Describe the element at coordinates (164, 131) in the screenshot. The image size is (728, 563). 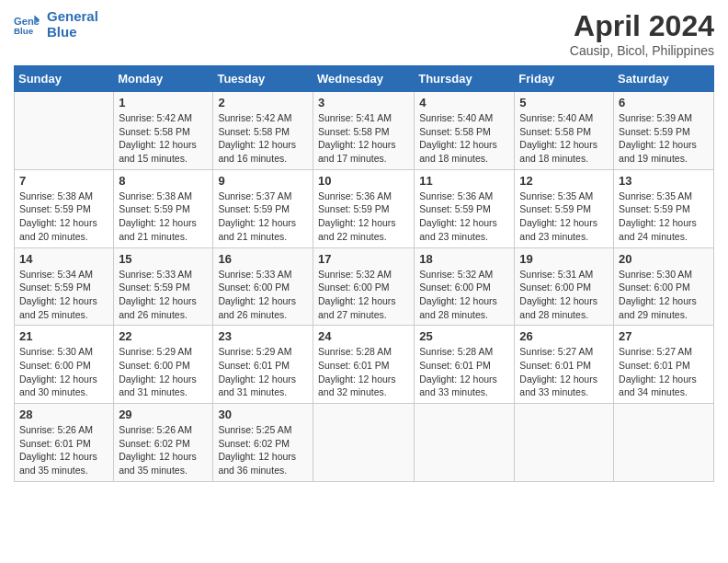
I see `calendar-cell: 1Sunrise: 5:42 AM Sunset: 5:58 PM Daylig…` at that location.